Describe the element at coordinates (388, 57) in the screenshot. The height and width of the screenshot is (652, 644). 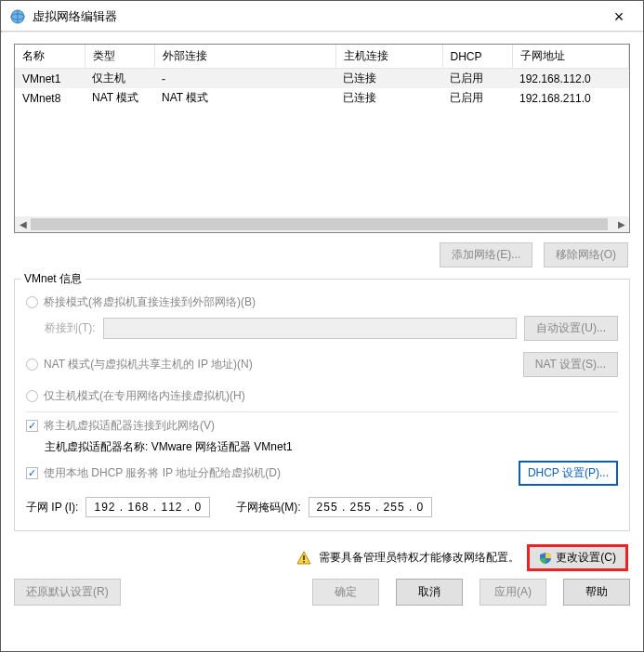
I see `col-host: 主机连接` at that location.